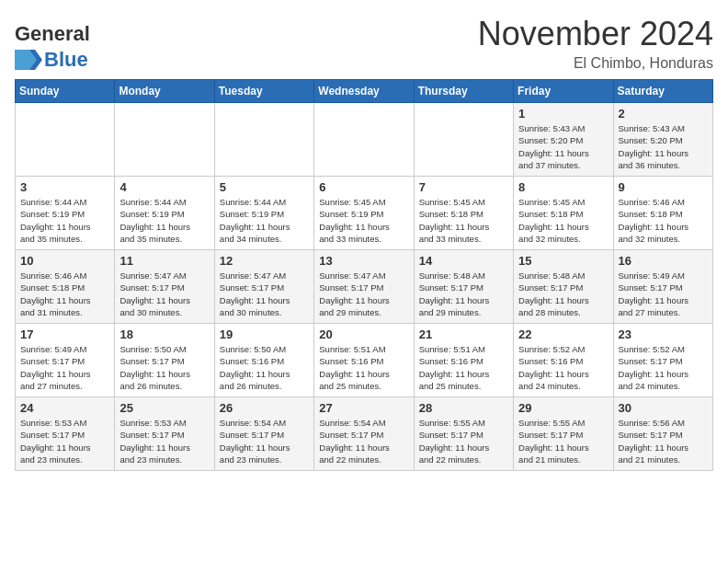 The height and width of the screenshot is (563, 728). What do you see at coordinates (265, 188) in the screenshot?
I see `day-number: 5` at bounding box center [265, 188].